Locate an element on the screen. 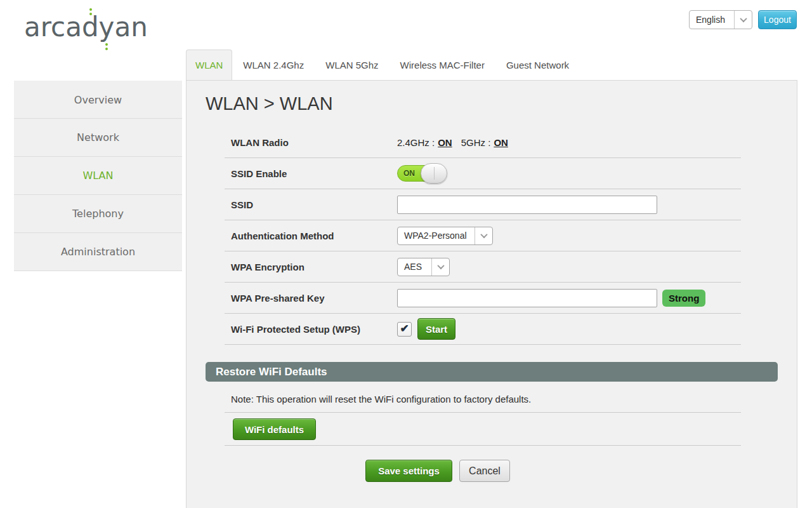 The height and width of the screenshot is (508, 812). toggle-knob is located at coordinates (434, 173).